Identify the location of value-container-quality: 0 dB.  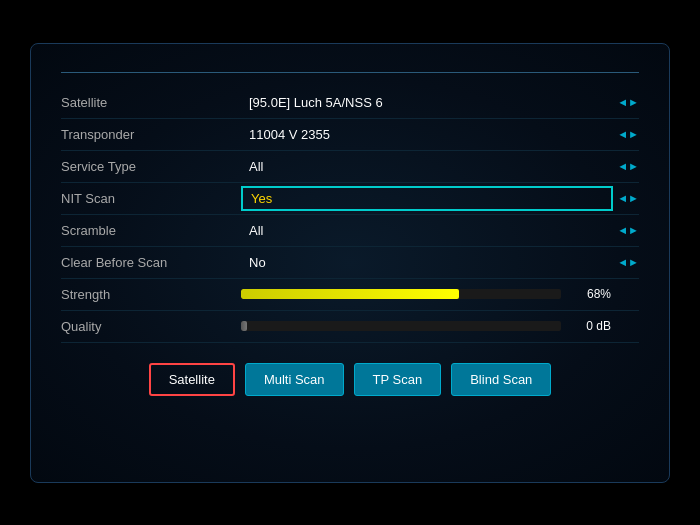
(440, 326).